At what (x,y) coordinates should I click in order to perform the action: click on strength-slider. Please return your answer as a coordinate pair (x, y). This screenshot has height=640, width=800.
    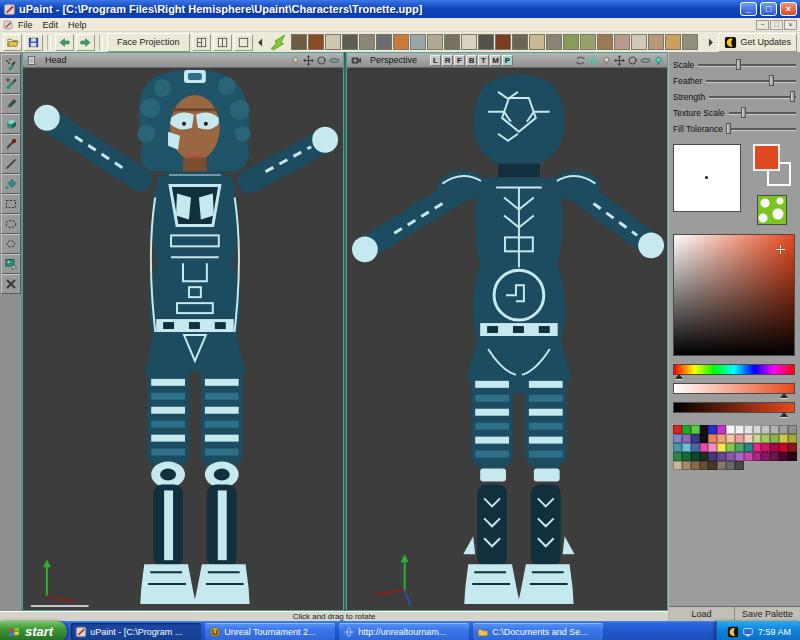
    Looking at the image, I should click on (752, 98).